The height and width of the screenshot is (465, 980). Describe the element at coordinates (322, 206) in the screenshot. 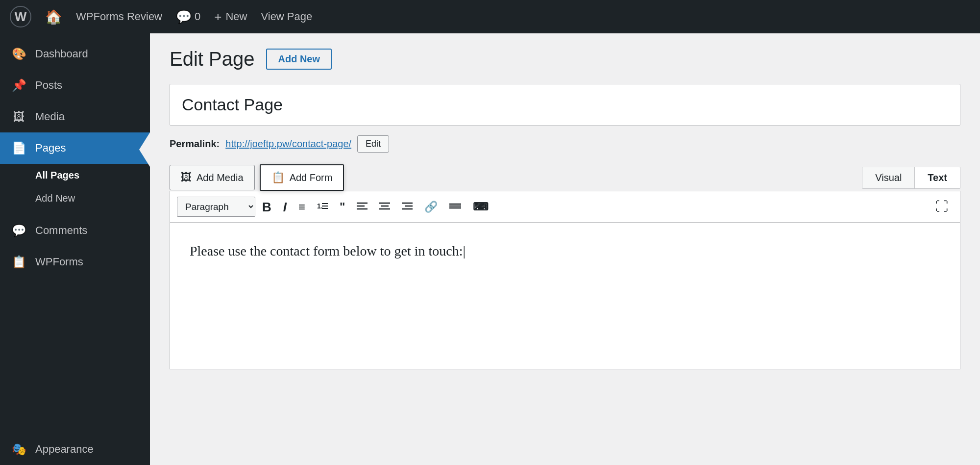

I see `ordered-list-icon: 1.` at that location.